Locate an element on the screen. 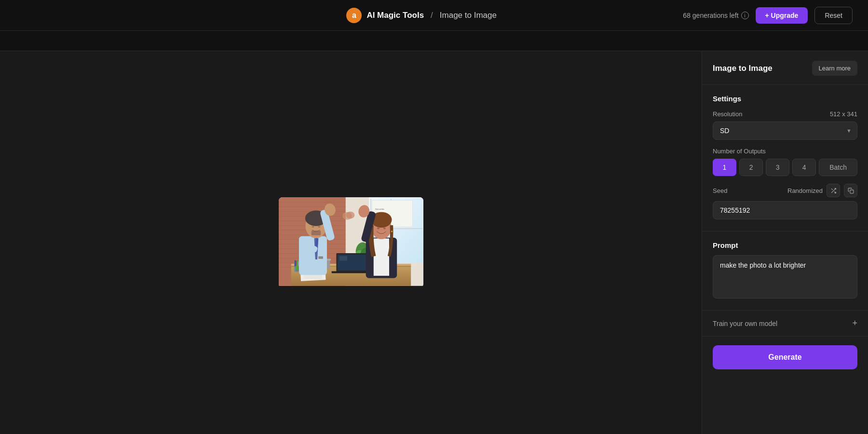  seed-label-row: Seed Randomized is located at coordinates (785, 190).